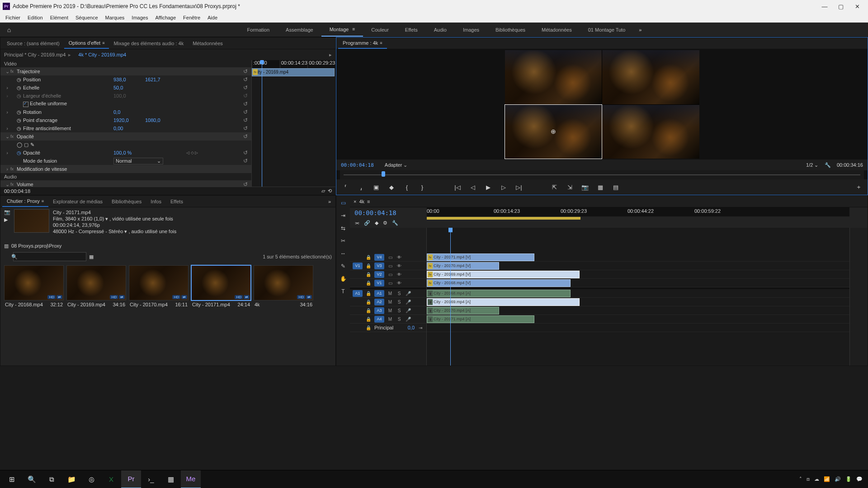 The image size is (868, 488). I want to click on media-encoder-button: Me, so click(191, 479).